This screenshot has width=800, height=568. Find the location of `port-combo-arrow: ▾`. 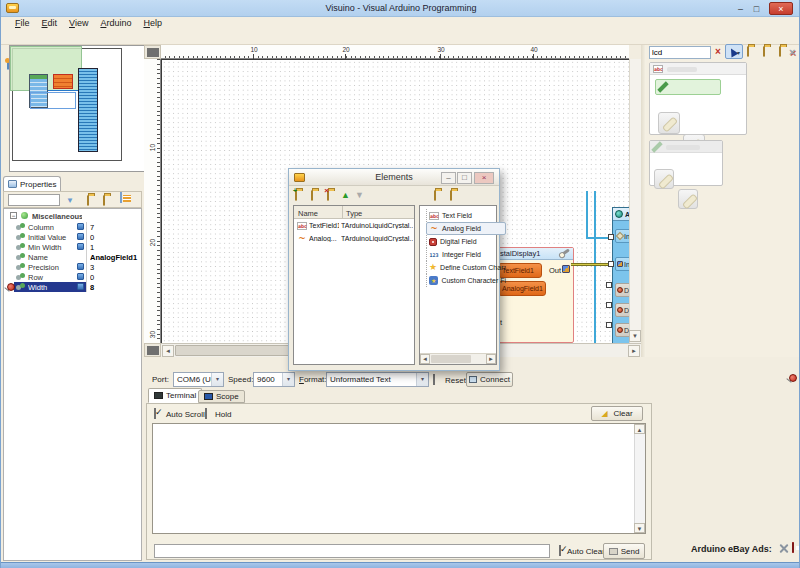

port-combo-arrow: ▾ is located at coordinates (217, 380).